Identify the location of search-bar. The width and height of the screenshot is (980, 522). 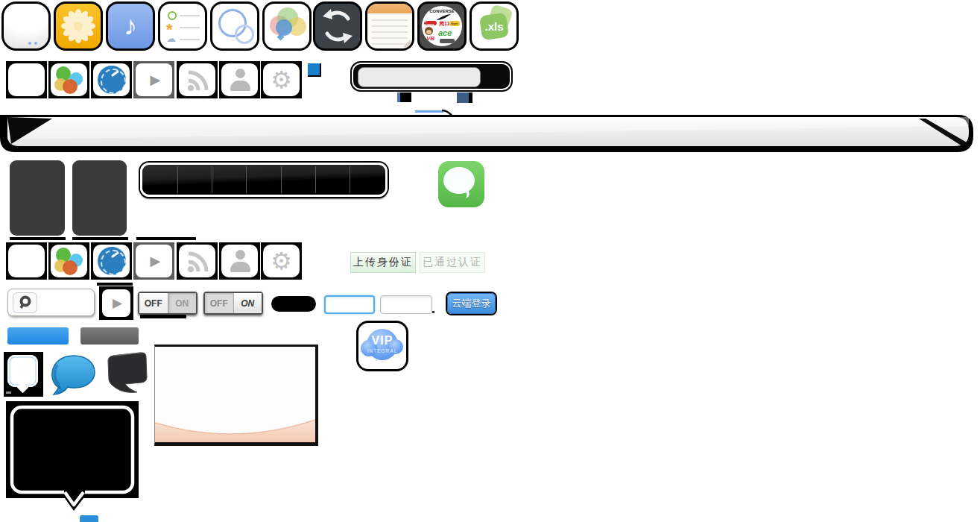
(431, 76).